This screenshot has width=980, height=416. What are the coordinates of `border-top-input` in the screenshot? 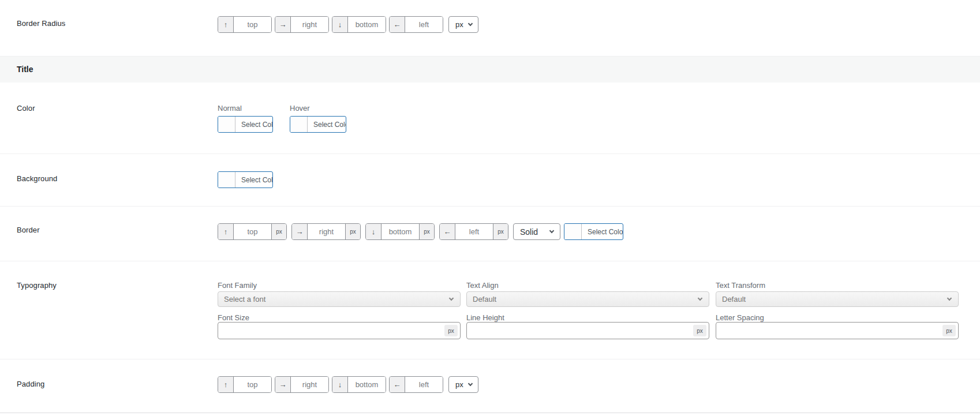 It's located at (253, 232).